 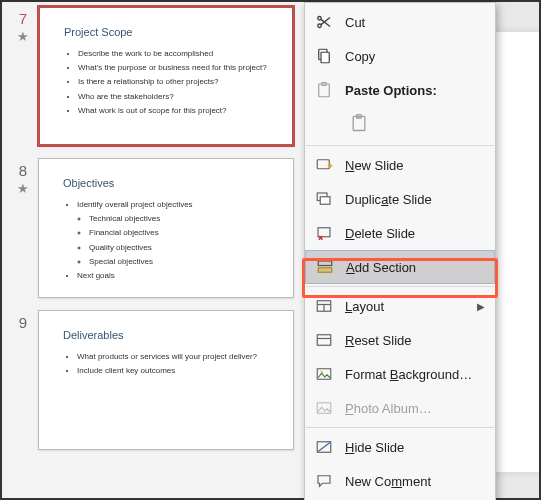 I want to click on menu-label: New Slide, so click(x=415, y=166).